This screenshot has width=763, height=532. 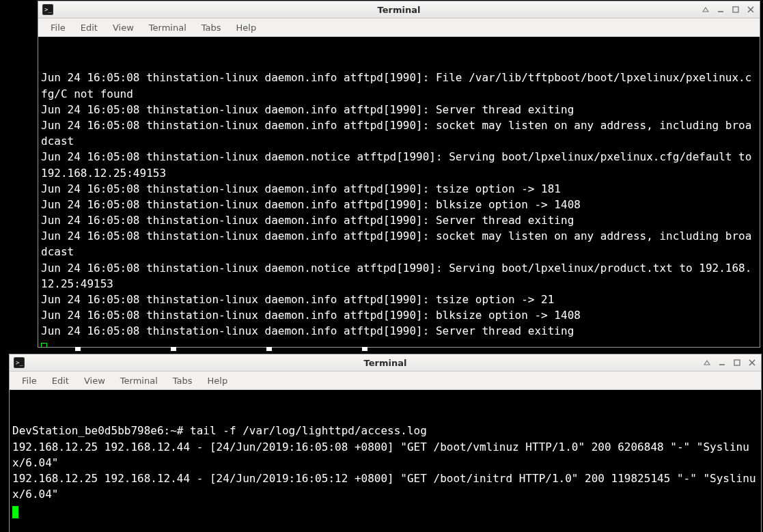 I want to click on window-resize-handle, so click(x=398, y=349).